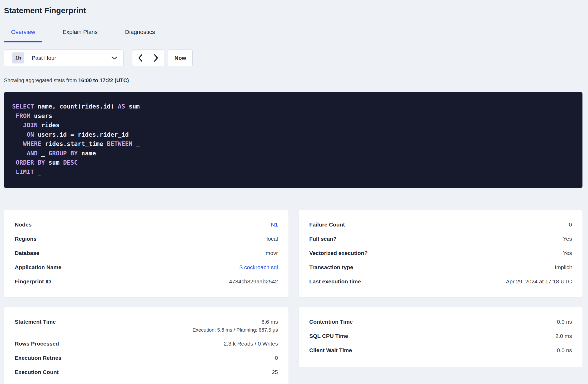  Describe the element at coordinates (441, 254) in the screenshot. I see `details-card-right: Failure Count0Full scan?YesVectorized ex…` at that location.